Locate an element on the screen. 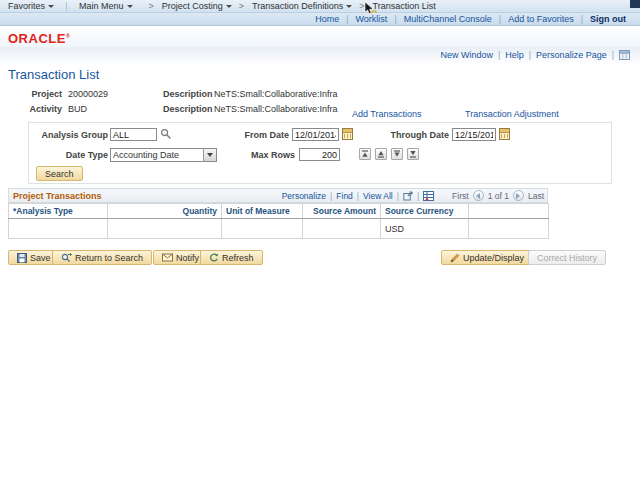  sign-out-link: Sign out is located at coordinates (608, 19).